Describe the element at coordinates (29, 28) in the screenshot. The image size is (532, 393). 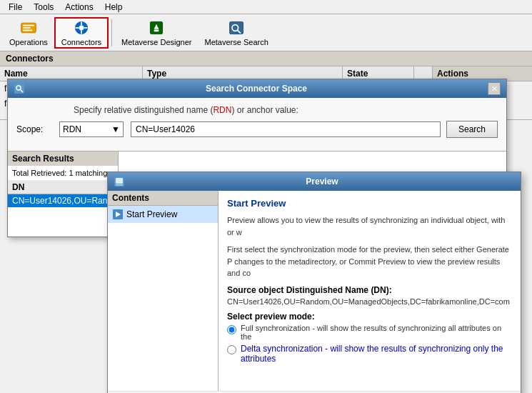
I see `operations-icon` at that location.